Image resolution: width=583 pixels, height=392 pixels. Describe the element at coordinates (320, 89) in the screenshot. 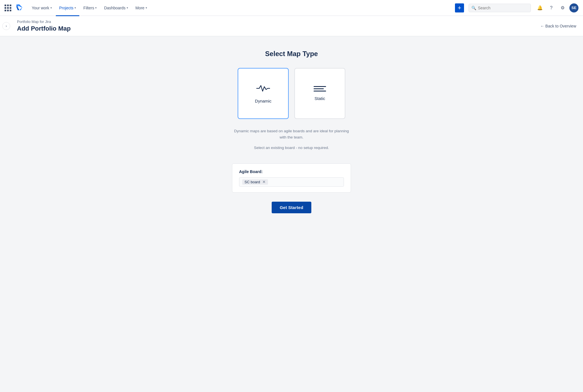

I see `static-icon` at that location.